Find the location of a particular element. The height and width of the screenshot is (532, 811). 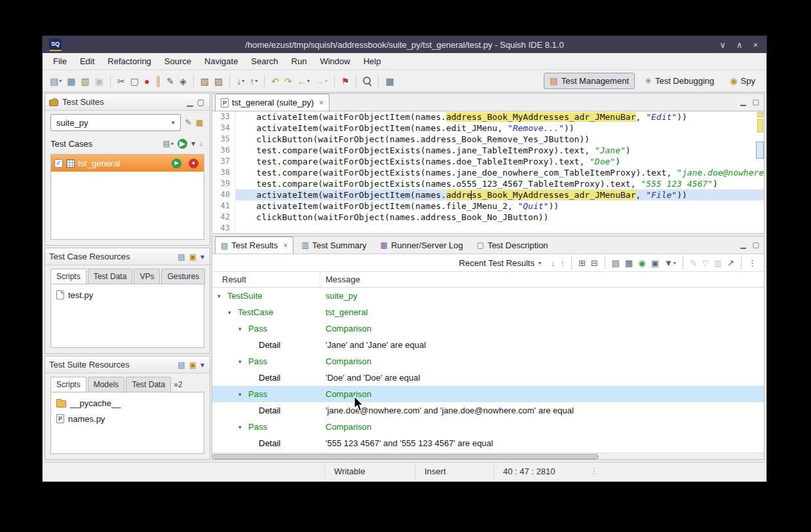

code-line-38: 38 test.compare(waitForObjectExists(name… is located at coordinates (488, 173).